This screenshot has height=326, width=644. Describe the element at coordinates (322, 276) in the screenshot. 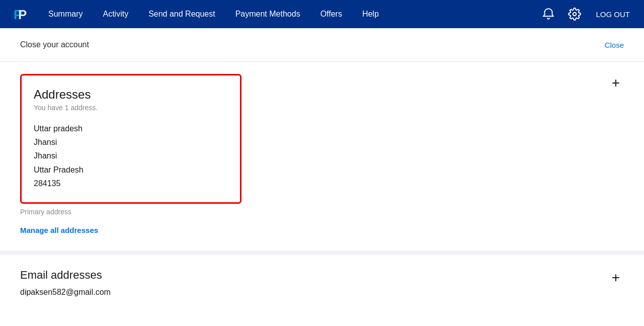

I see `email-section: Email addresses dipaksen582@gmail.com +` at that location.